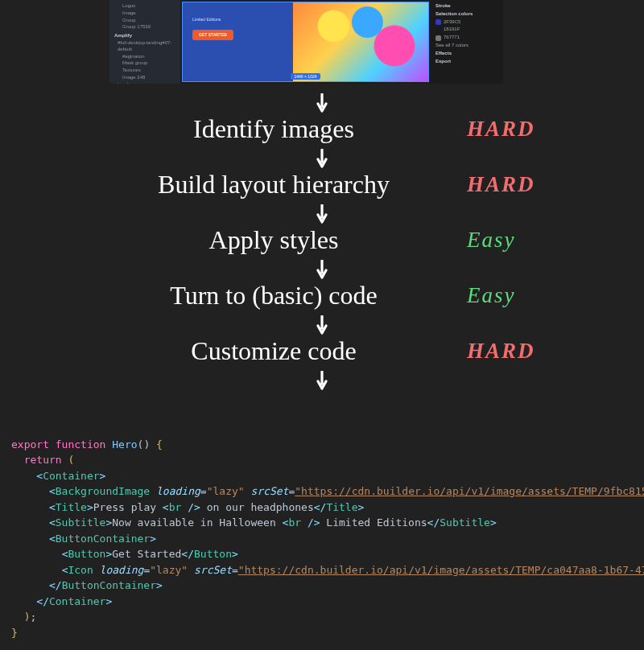 The image size is (644, 650). What do you see at coordinates (467, 42) in the screenshot?
I see `inspector-panel: Stroke Selection colors 2F39C5 18191F 76…` at bounding box center [467, 42].